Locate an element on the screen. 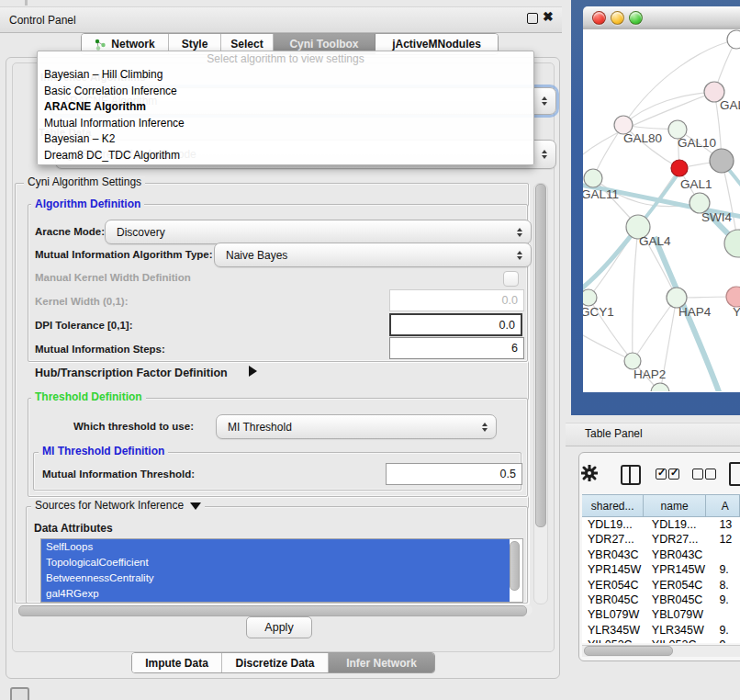 The image size is (740, 700). gear-icon is located at coordinates (589, 473).